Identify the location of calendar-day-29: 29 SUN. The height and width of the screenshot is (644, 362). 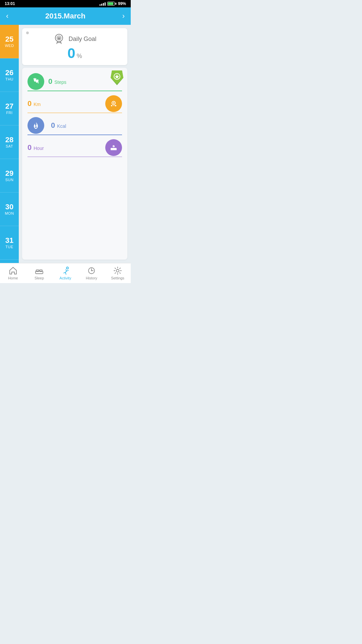
(9, 176).